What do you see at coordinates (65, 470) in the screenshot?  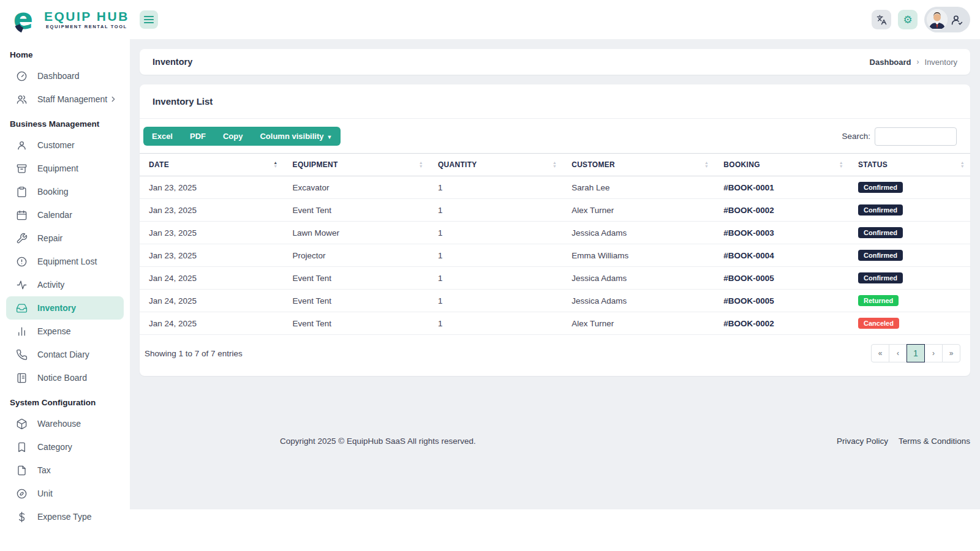 I see `sidebar-item-tax: Tax` at bounding box center [65, 470].